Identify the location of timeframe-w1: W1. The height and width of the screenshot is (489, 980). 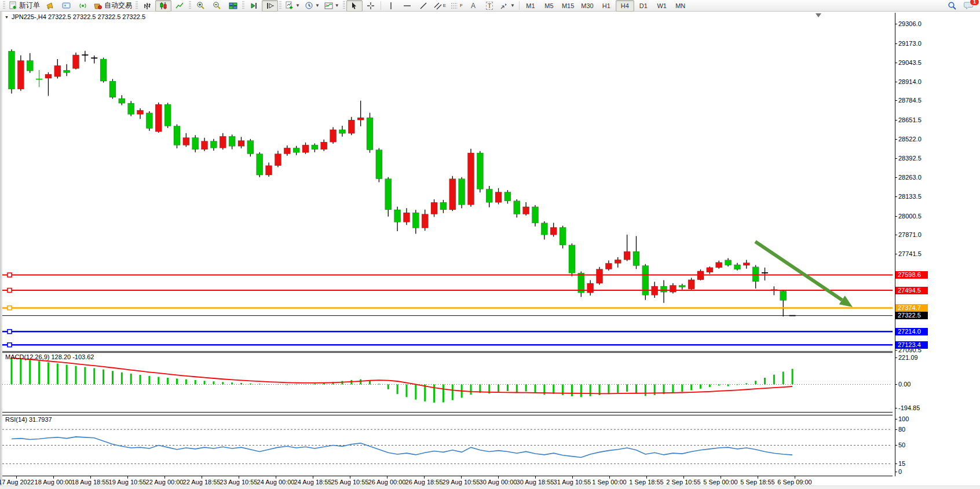
(662, 6).